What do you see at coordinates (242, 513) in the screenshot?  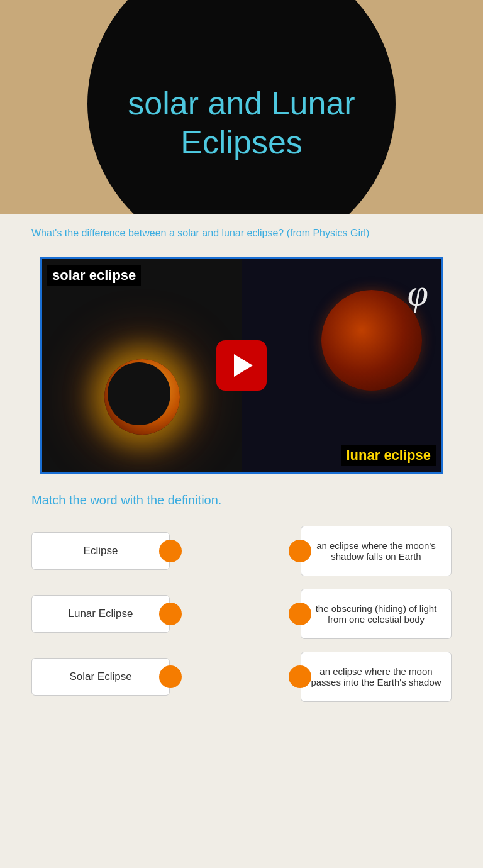 I see `divider-match` at bounding box center [242, 513].